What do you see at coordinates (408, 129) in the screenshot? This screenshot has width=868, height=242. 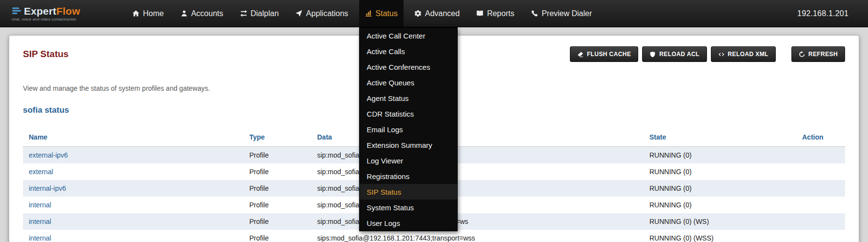 I see `status-dropdown-menu: Active Call CenterActive CallsActive Con…` at bounding box center [408, 129].